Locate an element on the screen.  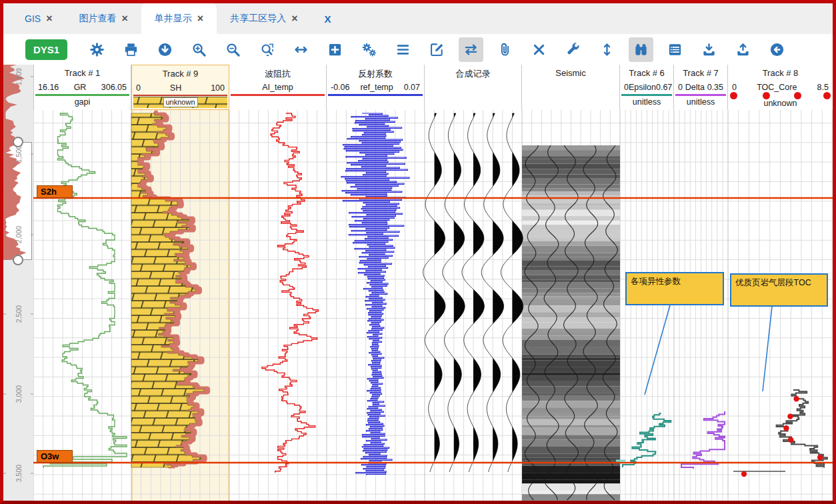
list-table-icon is located at coordinates (675, 49).